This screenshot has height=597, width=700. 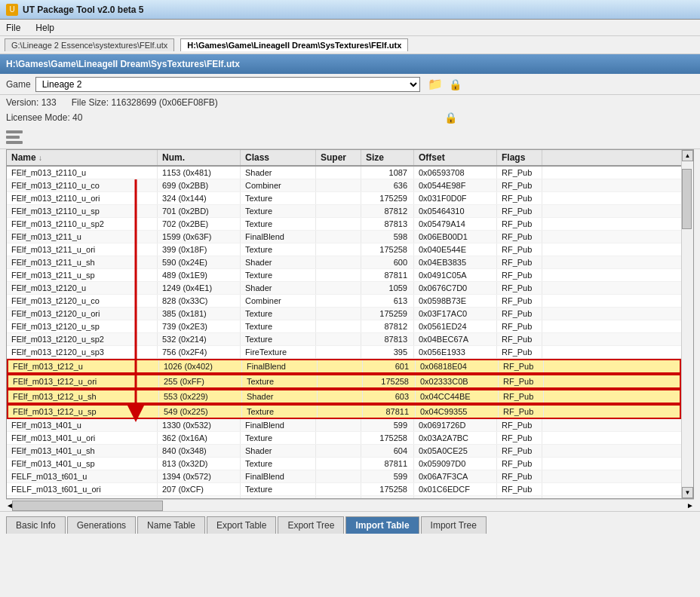 What do you see at coordinates (388, 489) in the screenshot?
I see `table-cell: 175258` at bounding box center [388, 489].